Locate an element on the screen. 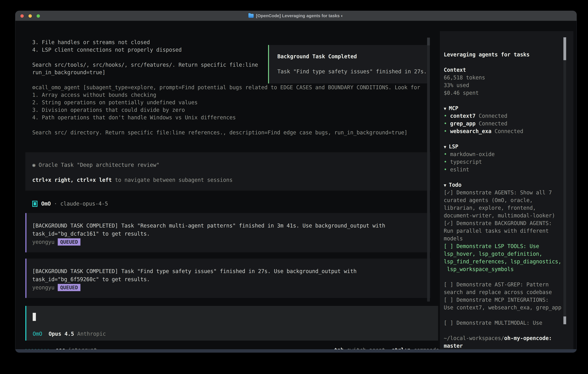 Image resolution: width=588 pixels, height=374 pixels. todo-line-active: [ ] Demonstrate LSP TOOLS: Use is located at coordinates (508, 246).